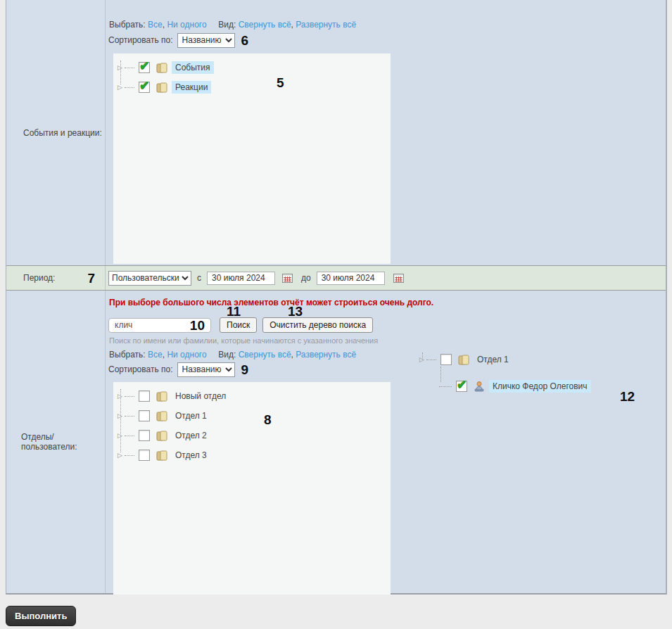 The image size is (672, 629). I want to click on events-sort-line: Сортировать по: Названию 6, so click(387, 40).